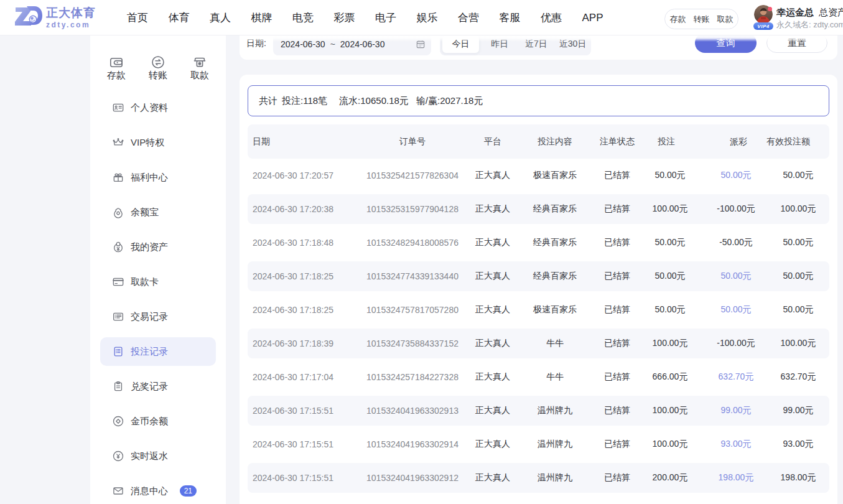  Describe the element at coordinates (736, 243) in the screenshot. I see `cell-payout: -50.00元` at that location.